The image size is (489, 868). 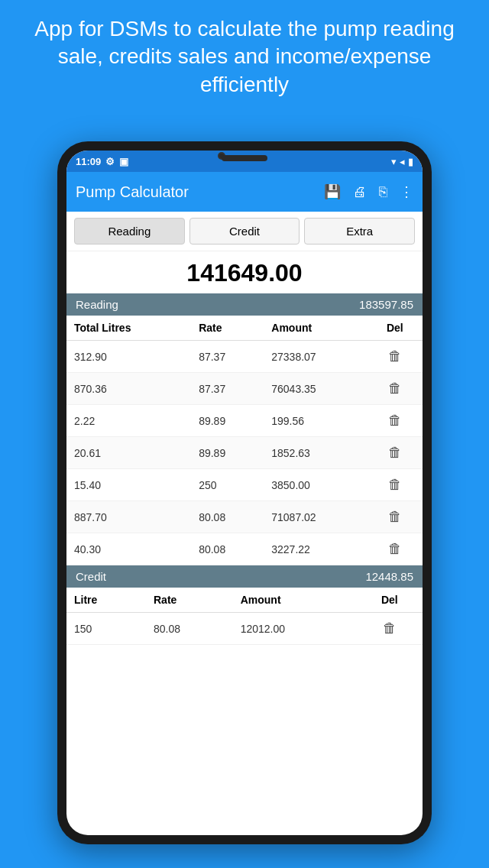 I want to click on cell-litres: 15.40, so click(x=128, y=485).